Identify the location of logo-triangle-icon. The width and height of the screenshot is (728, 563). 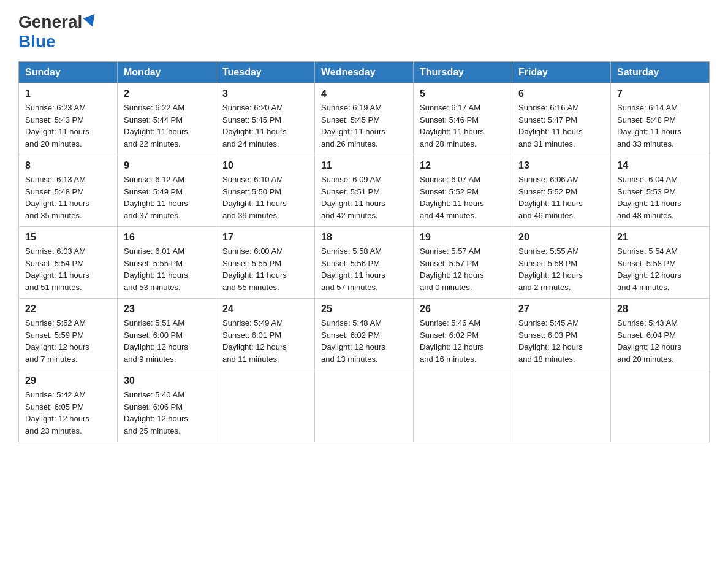
(91, 21).